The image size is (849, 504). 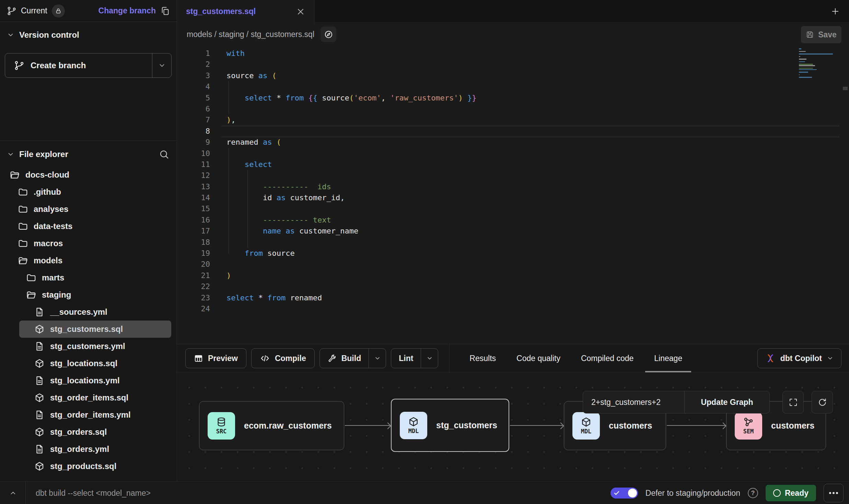 I want to click on code-line-16: ---------- text, so click(x=351, y=220).